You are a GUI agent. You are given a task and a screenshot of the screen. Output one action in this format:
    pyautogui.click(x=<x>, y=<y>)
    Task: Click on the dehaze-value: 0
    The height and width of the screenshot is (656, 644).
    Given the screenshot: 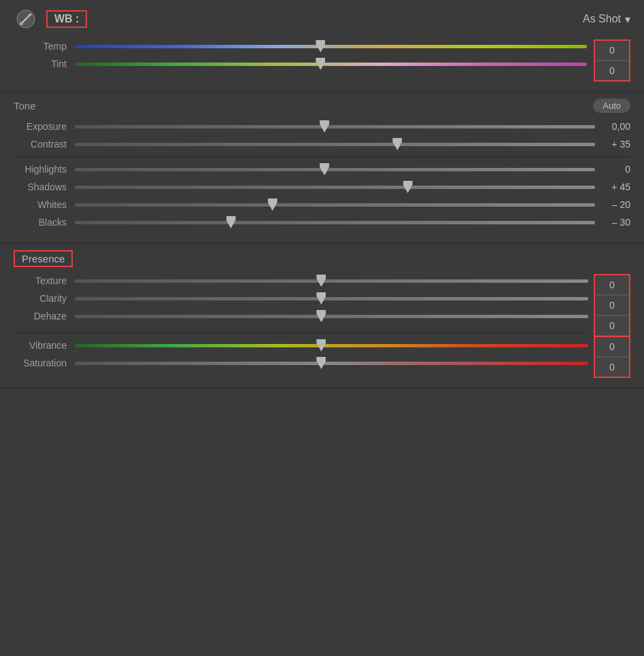 What is the action you would take?
    pyautogui.click(x=612, y=326)
    